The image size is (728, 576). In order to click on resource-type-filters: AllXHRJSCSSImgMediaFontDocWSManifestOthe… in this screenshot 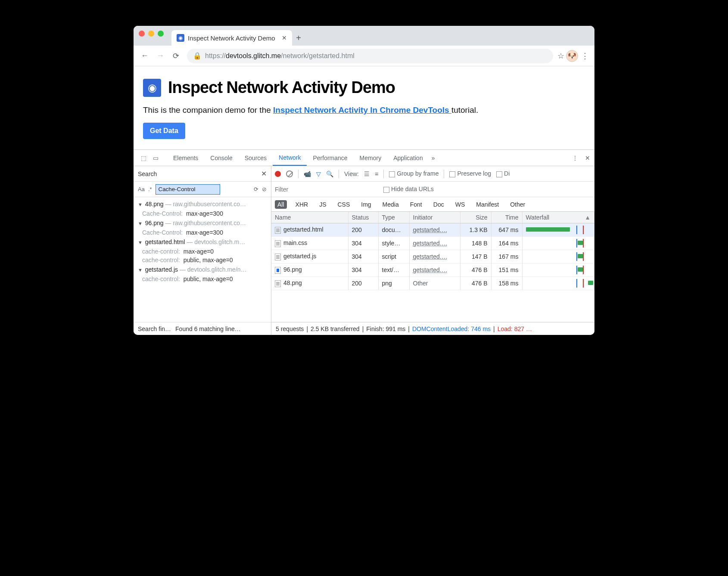, I will do `click(433, 204)`.